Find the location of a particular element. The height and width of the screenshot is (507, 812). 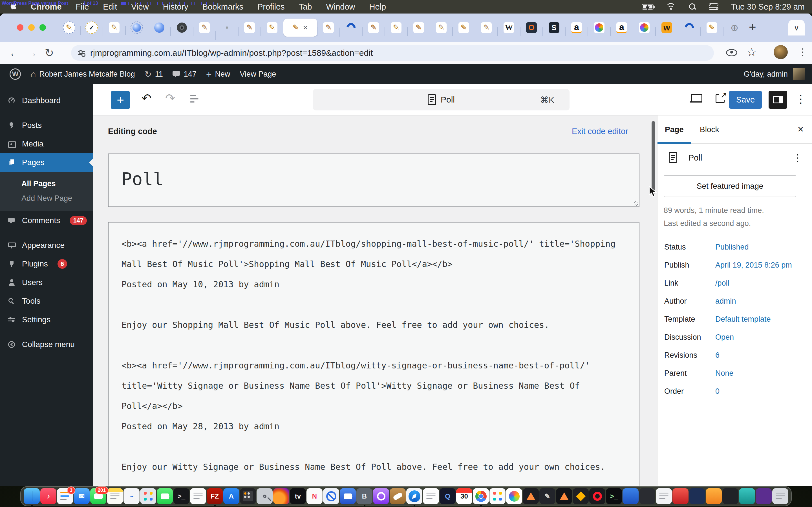

dock-icon-photos is located at coordinates (514, 496).